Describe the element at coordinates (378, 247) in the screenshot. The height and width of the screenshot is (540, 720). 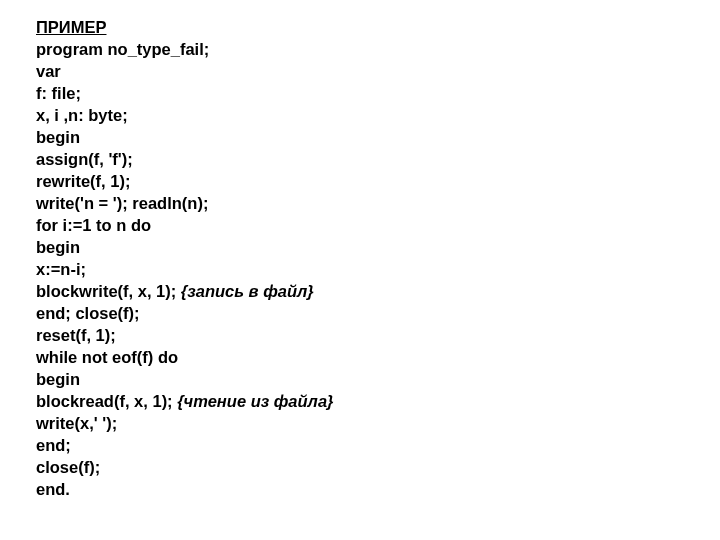
I see `code-line-10: begin` at that location.